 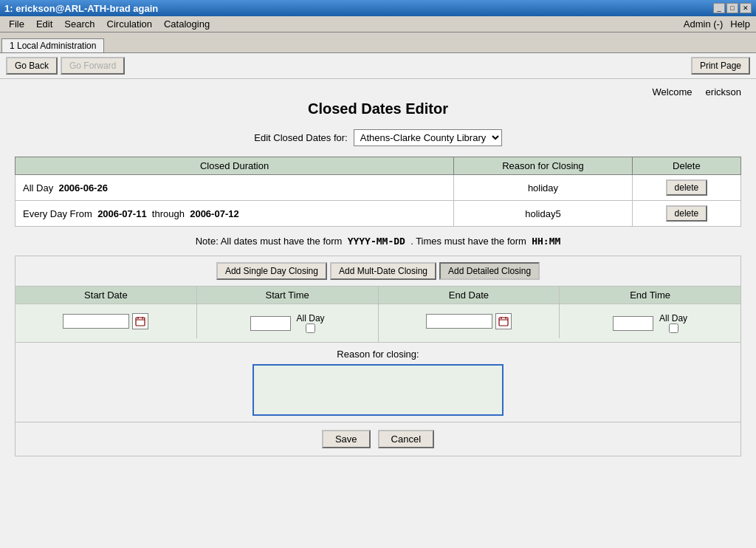 I want to click on save-cancel-row: Save Cancel, so click(x=378, y=439).